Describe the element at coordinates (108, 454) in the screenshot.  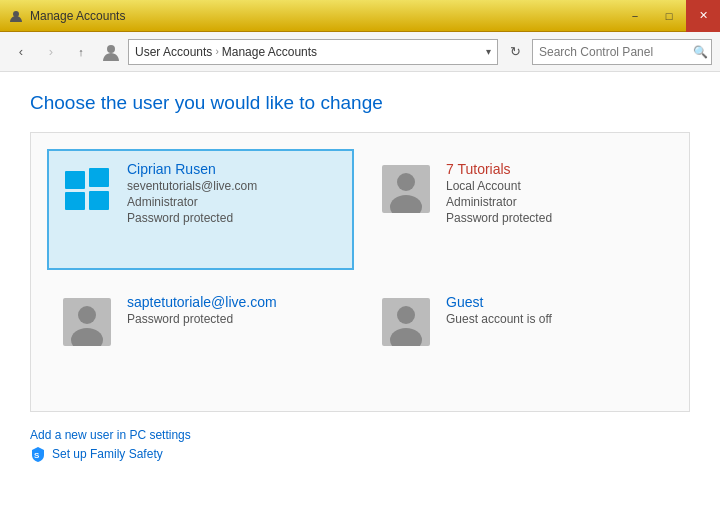
I see `family-safety-label: Set up Family Safety` at that location.